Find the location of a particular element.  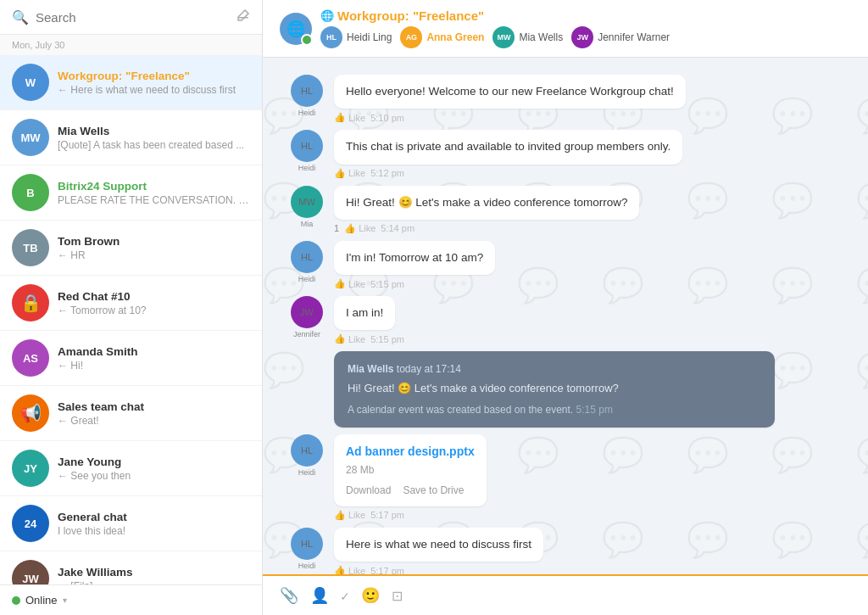

file-name: Ad banner design.pptx is located at coordinates (410, 451).